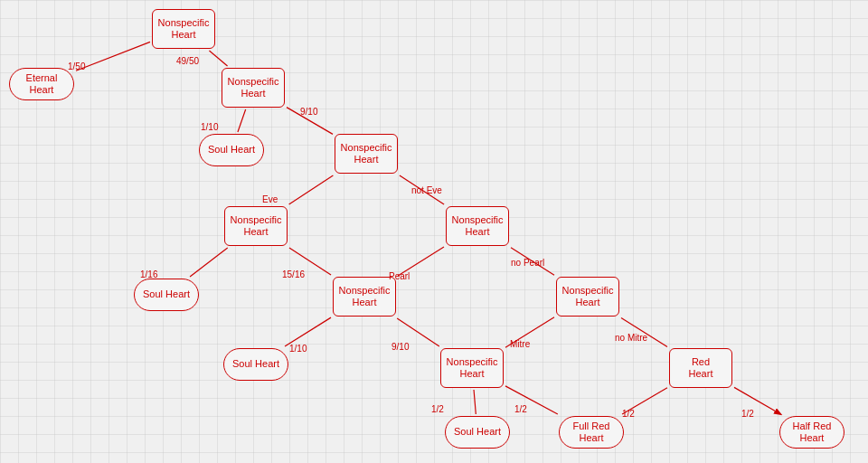  Describe the element at coordinates (298, 349) in the screenshot. I see `edge-label-n9-n11: 1/10` at that location.